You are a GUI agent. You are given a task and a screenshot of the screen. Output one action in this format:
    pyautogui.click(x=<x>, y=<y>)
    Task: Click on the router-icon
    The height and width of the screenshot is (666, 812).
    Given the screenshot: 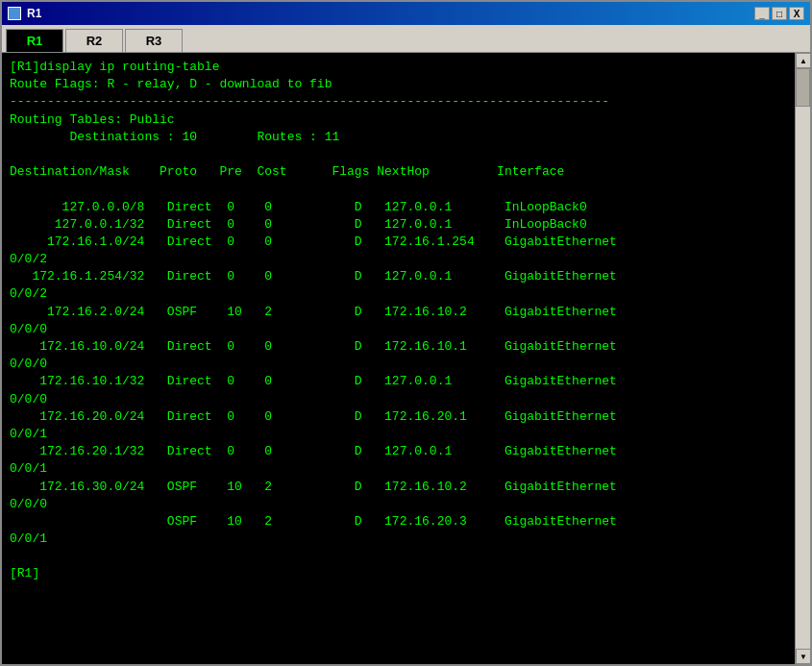 What is the action you would take?
    pyautogui.click(x=14, y=13)
    